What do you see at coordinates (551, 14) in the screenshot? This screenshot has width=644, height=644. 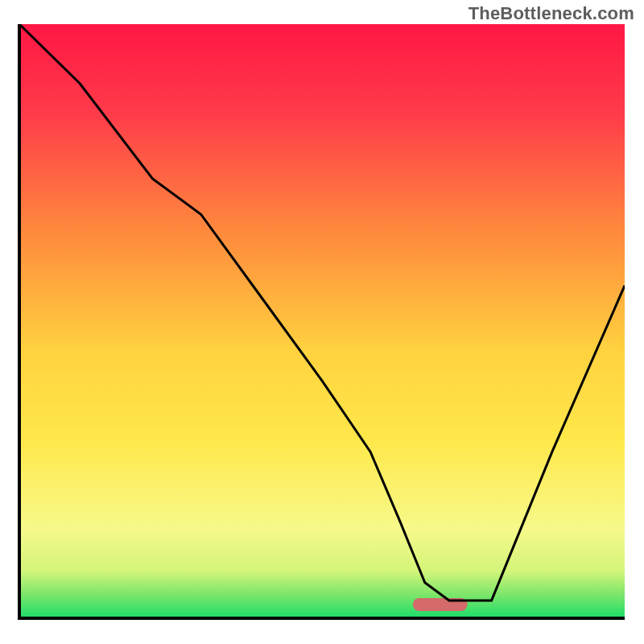 I see `watermark-text: TheBottleneck.com` at bounding box center [551, 14].